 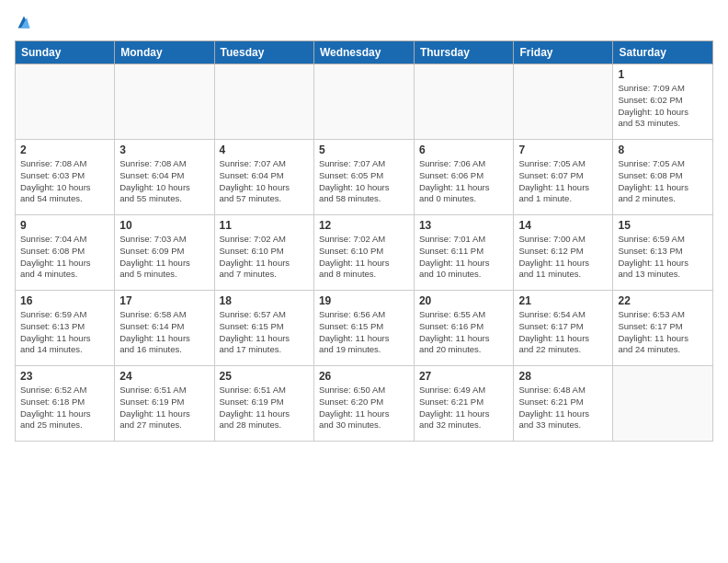 I want to click on day-number: 14, so click(x=563, y=225).